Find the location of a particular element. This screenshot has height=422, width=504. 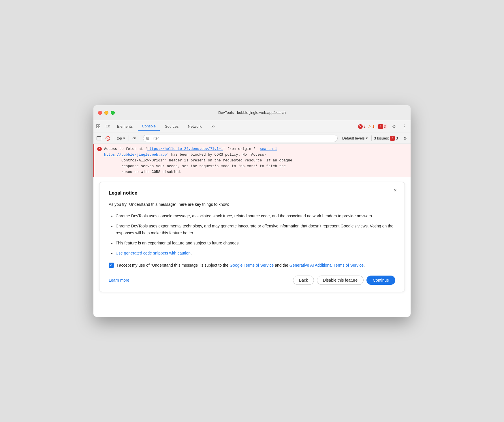

levels-dropdown-icon: ▾ is located at coordinates (367, 138).